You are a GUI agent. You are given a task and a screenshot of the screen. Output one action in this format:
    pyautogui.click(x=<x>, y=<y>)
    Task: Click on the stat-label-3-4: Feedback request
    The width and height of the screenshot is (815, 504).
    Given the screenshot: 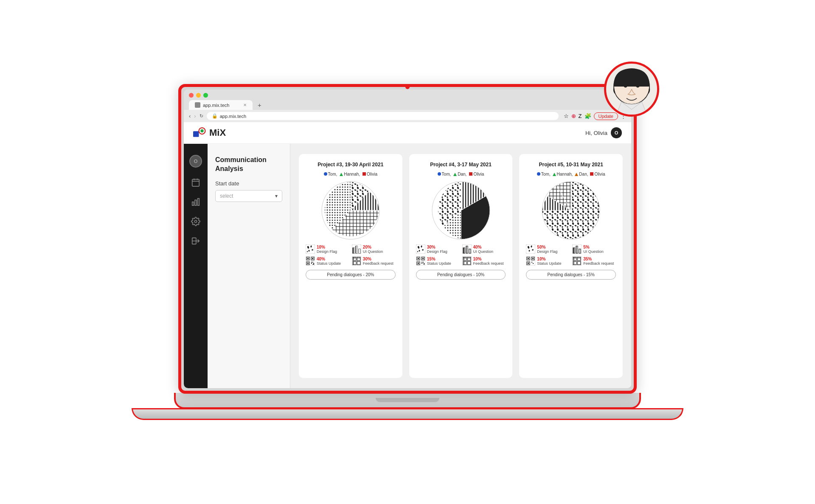 What is the action you would take?
    pyautogui.click(x=599, y=263)
    